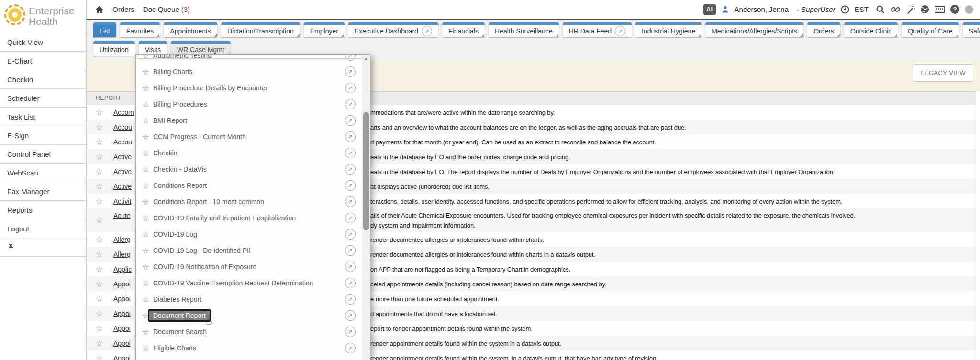  What do you see at coordinates (43, 79) in the screenshot?
I see `sidebar-item: Checkin` at bounding box center [43, 79].